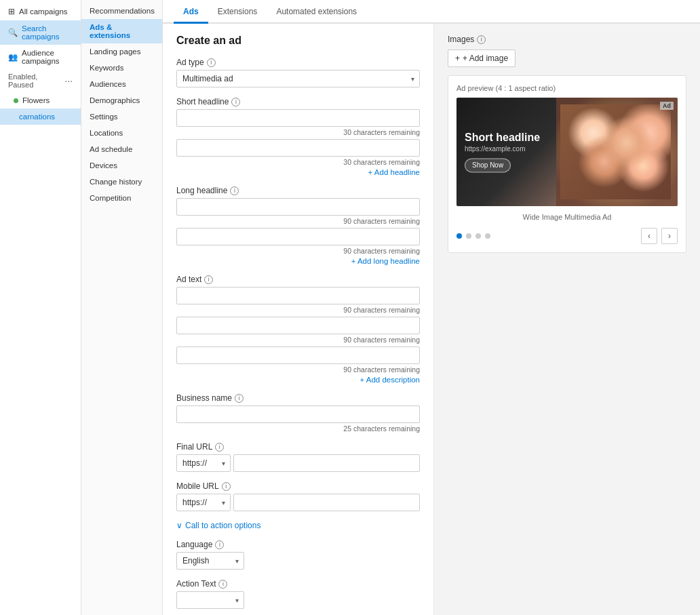 The image size is (700, 615). What do you see at coordinates (13, 57) in the screenshot?
I see `audience-icon: 👥` at bounding box center [13, 57].